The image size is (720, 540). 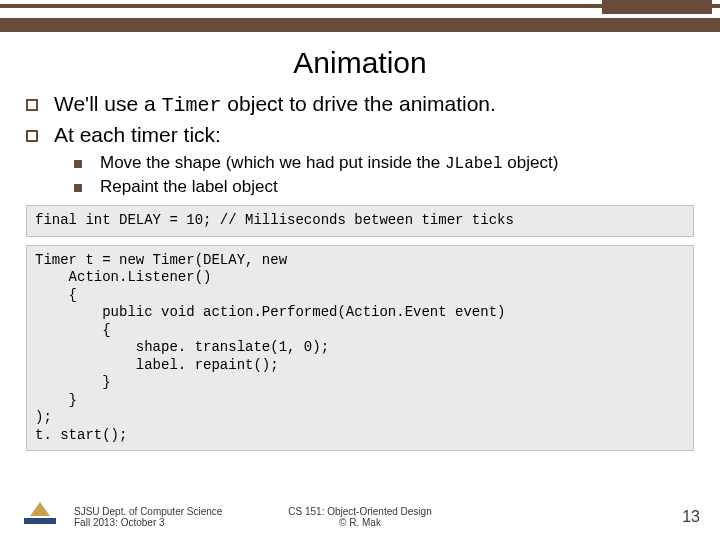 I want to click on bullet-level2: Move the shape (which we had put inside …, so click(x=360, y=163).